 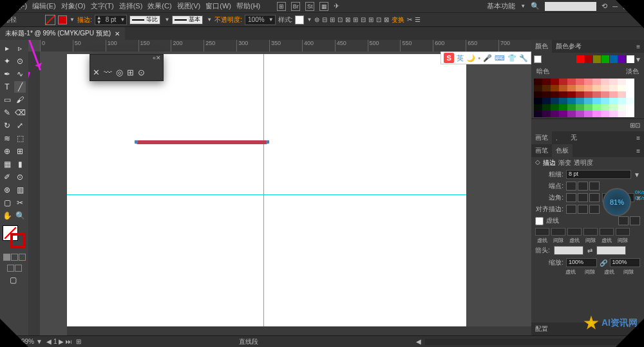 I want to click on hand-tool: ✋, so click(x=7, y=216).